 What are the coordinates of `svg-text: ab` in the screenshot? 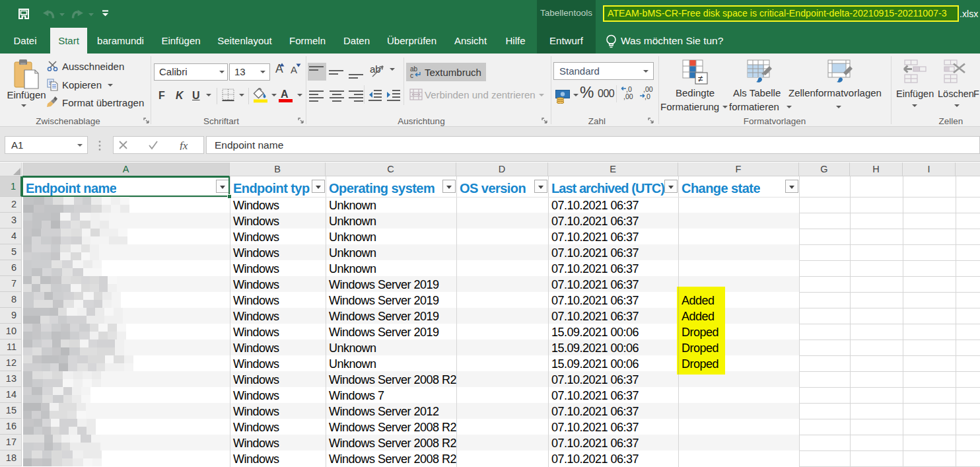 It's located at (375, 69).